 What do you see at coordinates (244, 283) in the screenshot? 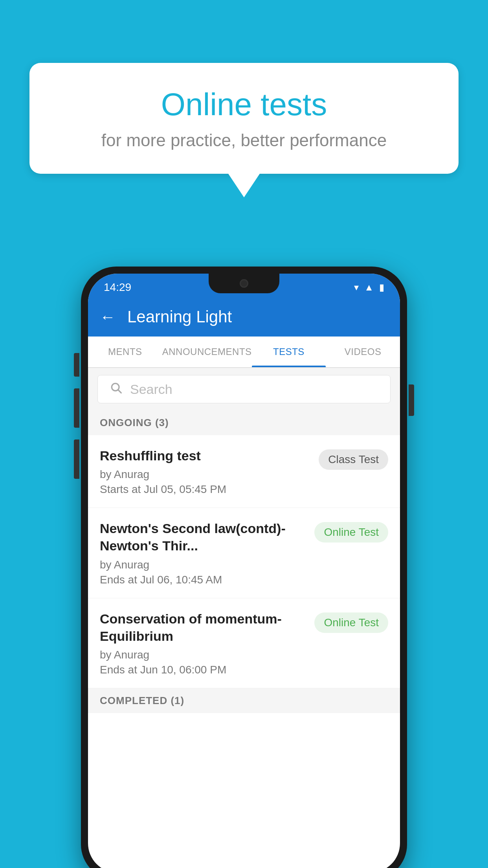
I see `front-camera` at bounding box center [244, 283].